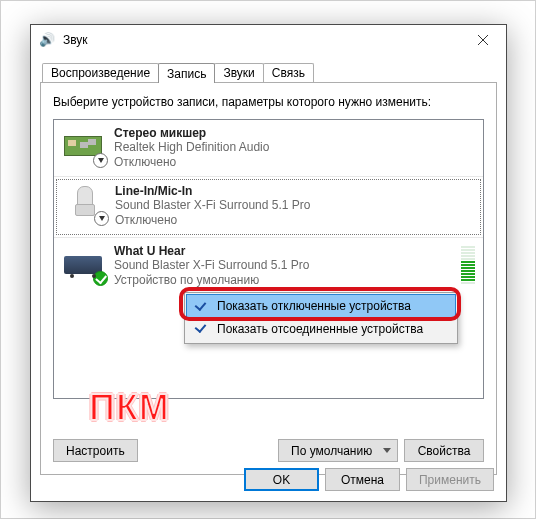  Describe the element at coordinates (294, 148) in the screenshot. I see `device-driver: Realtek High Definition Audio` at that location.